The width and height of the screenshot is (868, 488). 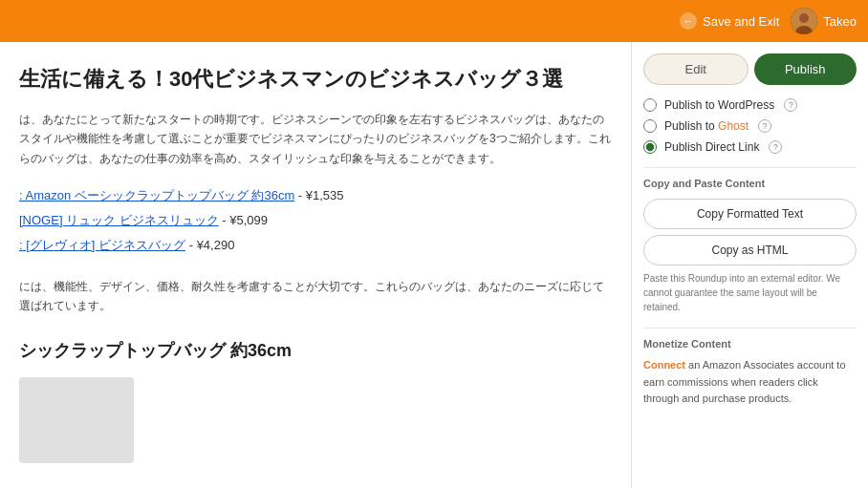 I want to click on username-label: Takeo, so click(x=839, y=21).